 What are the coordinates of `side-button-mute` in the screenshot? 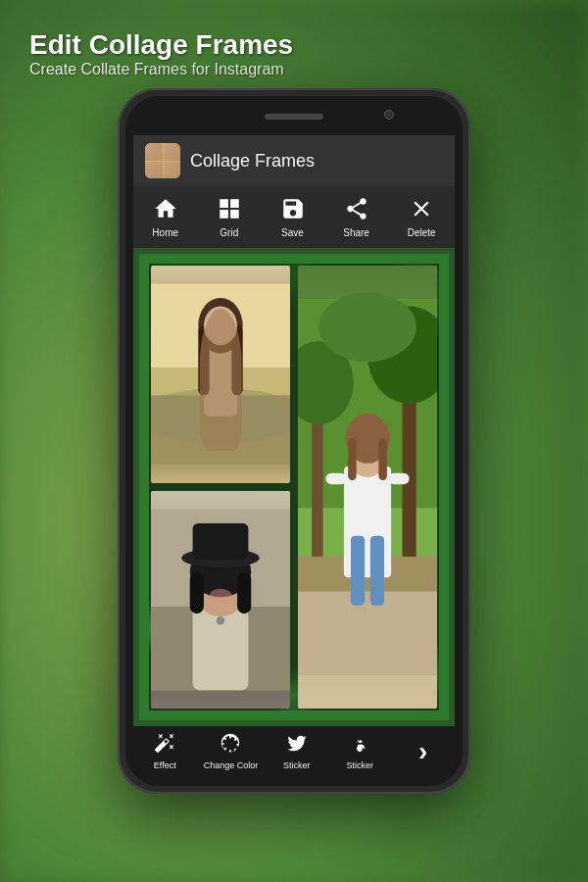 It's located at (469, 309).